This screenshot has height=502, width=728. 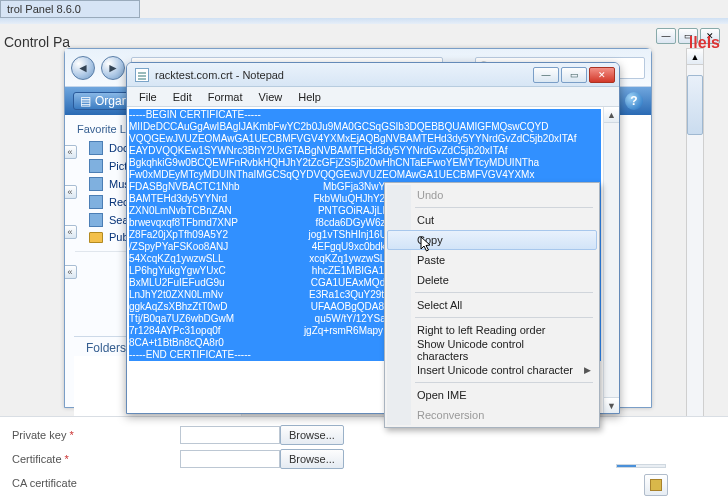 What do you see at coordinates (83, 68) in the screenshot?
I see `nav-back-button: ◄` at bounding box center [83, 68].